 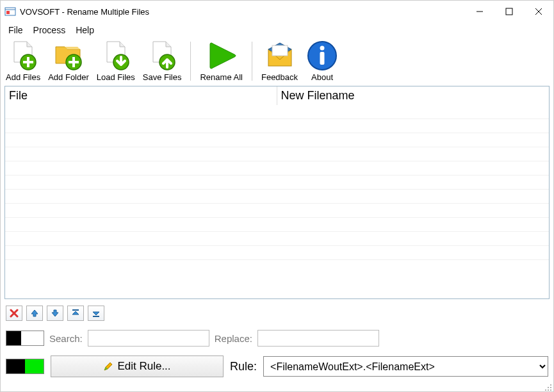 What do you see at coordinates (69, 61) in the screenshot?
I see `add-folder-button: Add Folder` at bounding box center [69, 61].